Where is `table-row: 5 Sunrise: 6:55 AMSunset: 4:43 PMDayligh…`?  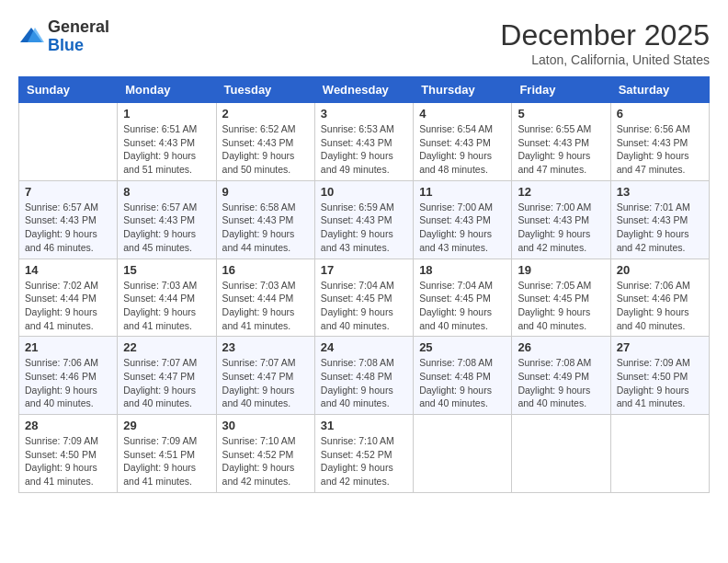 table-row: 5 Sunrise: 6:55 AMSunset: 4:43 PMDayligh… is located at coordinates (561, 142).